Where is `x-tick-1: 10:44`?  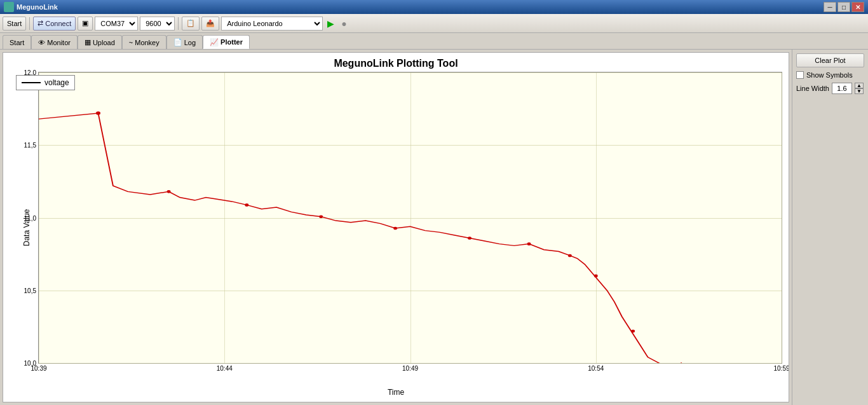
x-tick-1: 10:44 is located at coordinates (225, 367).